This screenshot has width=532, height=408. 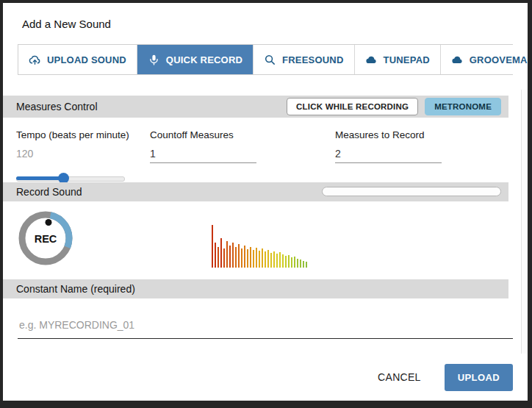 What do you see at coordinates (154, 60) in the screenshot?
I see `microphone-icon` at bounding box center [154, 60].